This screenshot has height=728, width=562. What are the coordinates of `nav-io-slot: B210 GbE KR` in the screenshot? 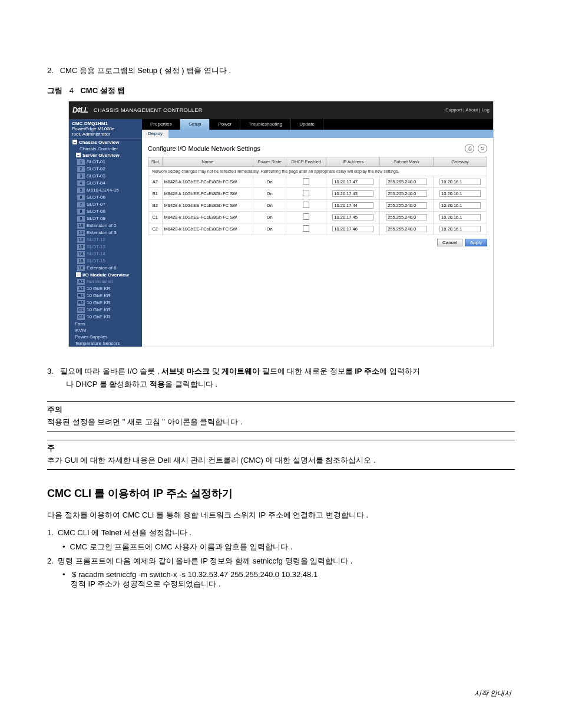 It's located at (105, 303).